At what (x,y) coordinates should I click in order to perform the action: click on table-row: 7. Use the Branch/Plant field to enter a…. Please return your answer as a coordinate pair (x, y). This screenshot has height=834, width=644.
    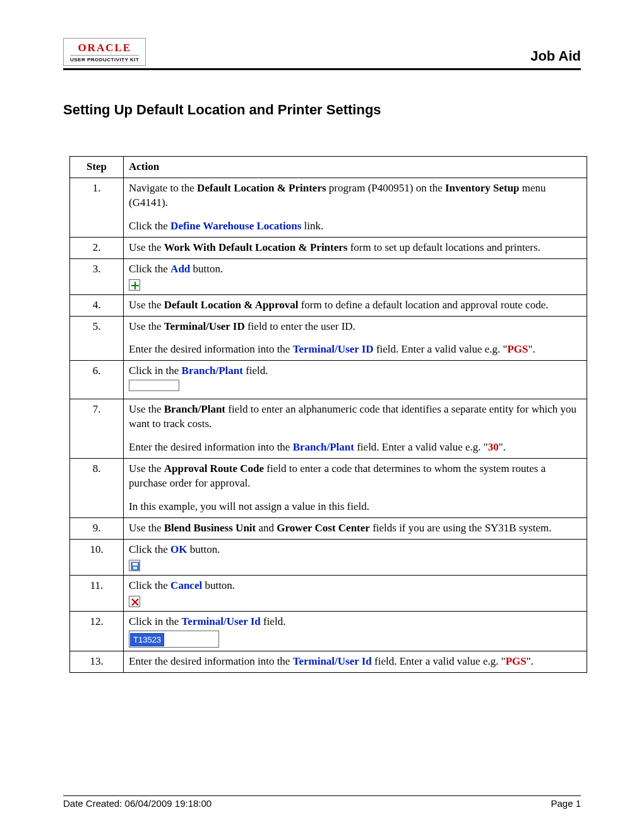
    Looking at the image, I should click on (328, 429).